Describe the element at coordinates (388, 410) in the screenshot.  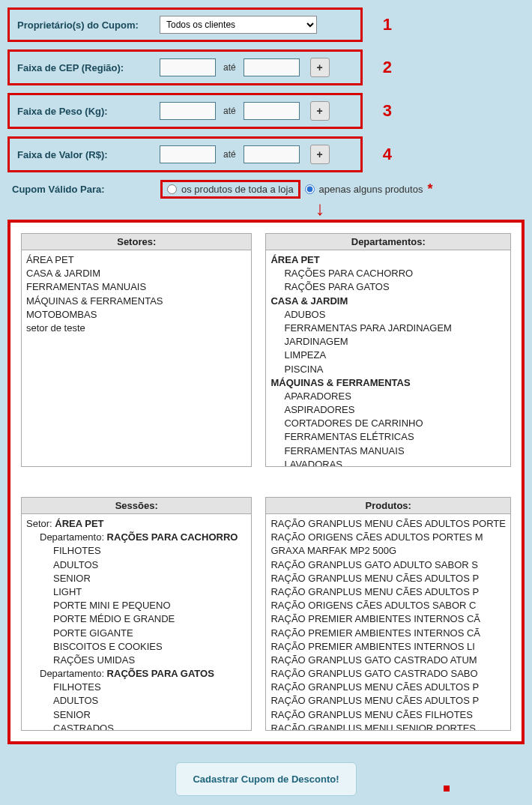
I see `list-item: ASPIRADORES` at that location.